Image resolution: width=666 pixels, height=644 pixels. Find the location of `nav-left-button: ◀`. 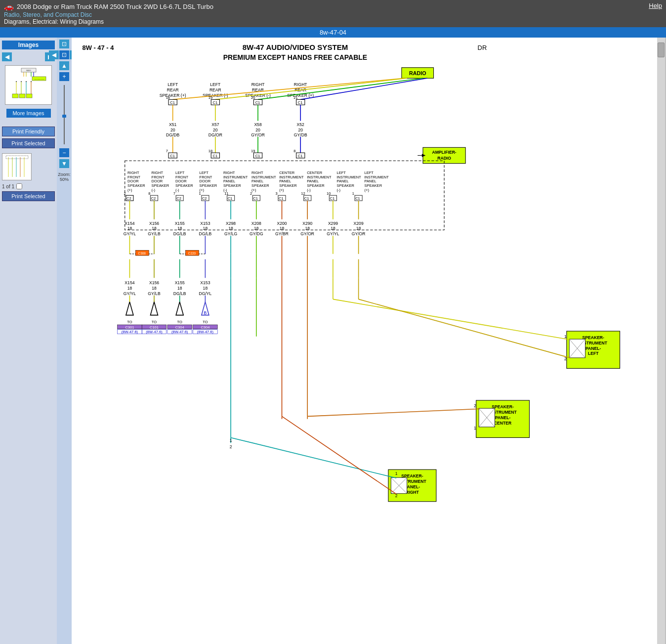

nav-left-button: ◀ is located at coordinates (54, 55).